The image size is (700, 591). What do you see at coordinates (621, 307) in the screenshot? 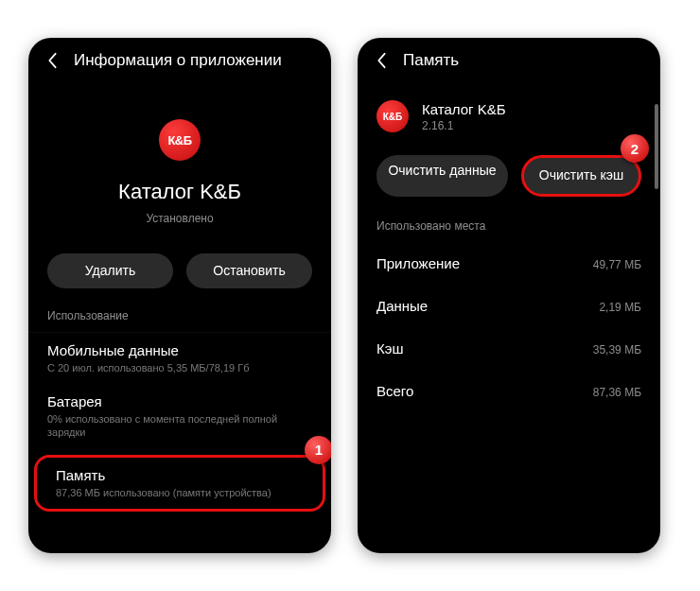
I see `row-value: 2,19 МБ` at bounding box center [621, 307].